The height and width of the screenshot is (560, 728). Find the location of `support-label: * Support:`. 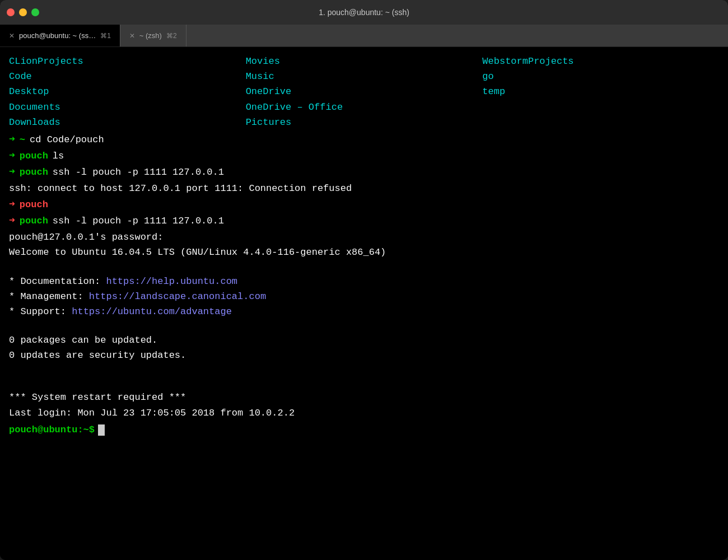

support-label: * Support: is located at coordinates (38, 311).